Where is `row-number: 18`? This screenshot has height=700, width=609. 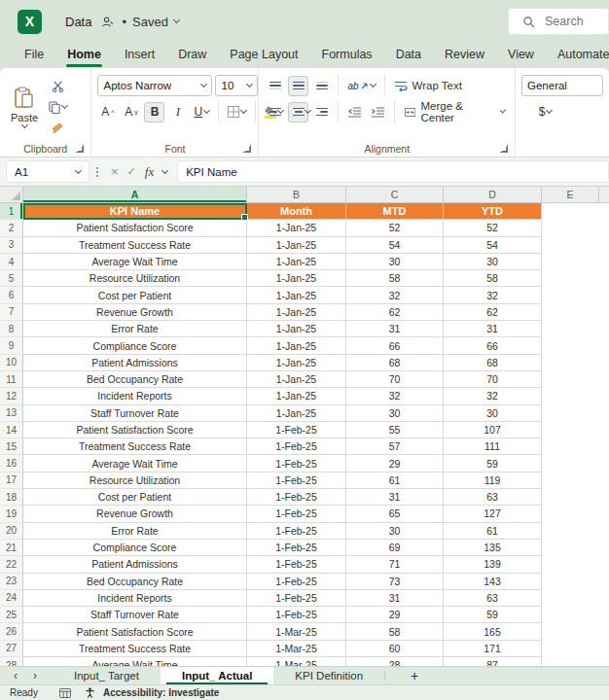 row-number: 18 is located at coordinates (12, 498).